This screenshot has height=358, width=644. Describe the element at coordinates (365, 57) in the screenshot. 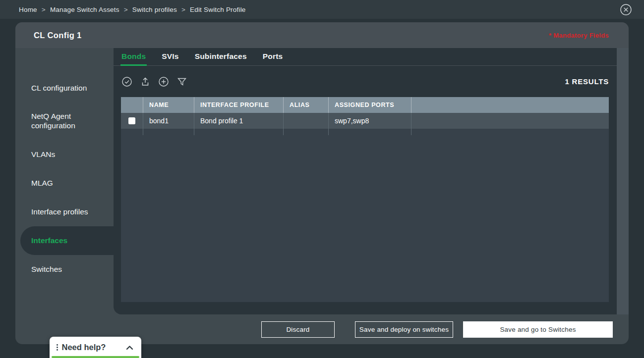

I see `tab-bar: Bonds SVIs Subinterfaces Ports` at that location.